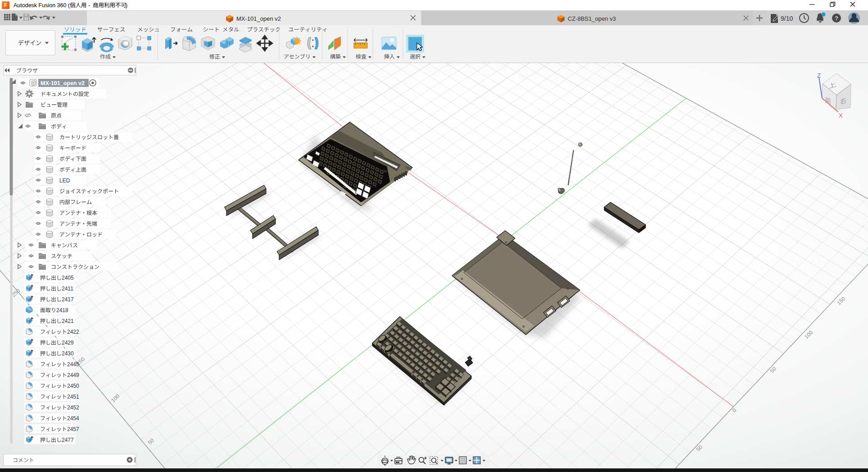 This screenshot has width=868, height=472. Describe the element at coordinates (73, 375) in the screenshot. I see `svg-text: 2449` at that location.